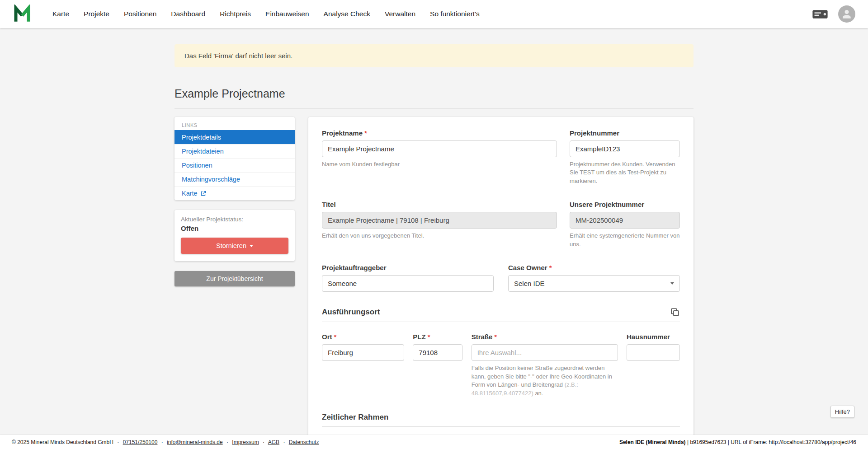 This screenshot has height=449, width=868. Describe the element at coordinates (528, 267) in the screenshot. I see `case-owner-label: Case Owner` at that location.